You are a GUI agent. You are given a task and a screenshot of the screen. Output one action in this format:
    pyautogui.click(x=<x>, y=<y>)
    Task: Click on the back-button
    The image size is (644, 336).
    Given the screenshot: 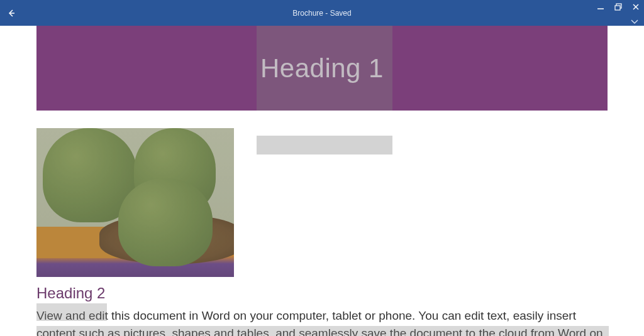 What is the action you would take?
    pyautogui.click(x=11, y=13)
    